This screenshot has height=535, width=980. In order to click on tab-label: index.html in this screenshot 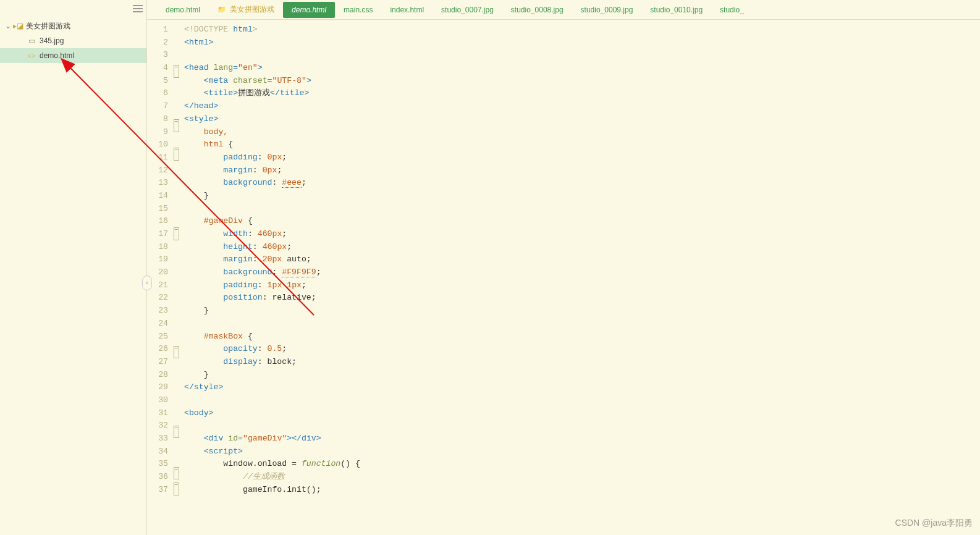, I will do `click(407, 10)`.